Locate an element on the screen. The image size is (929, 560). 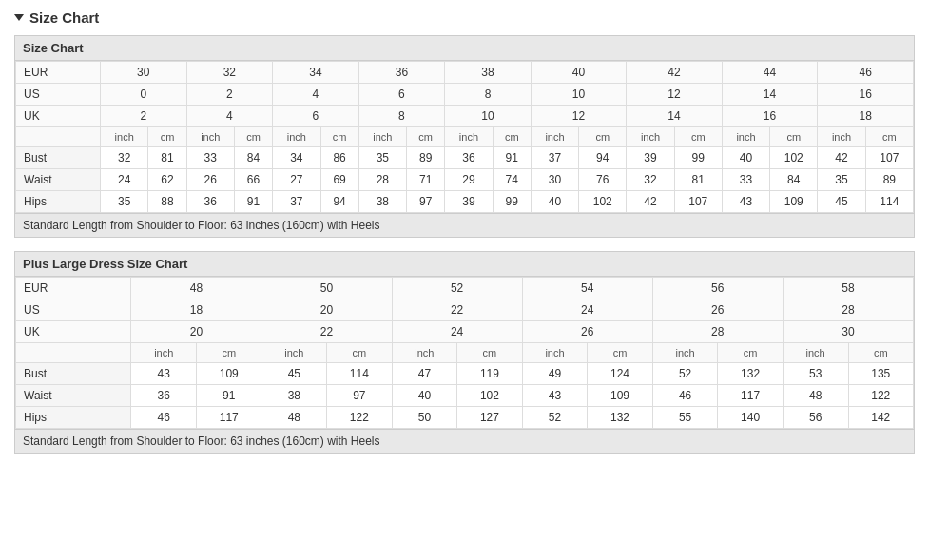
us-value-7: 14 is located at coordinates (770, 95).